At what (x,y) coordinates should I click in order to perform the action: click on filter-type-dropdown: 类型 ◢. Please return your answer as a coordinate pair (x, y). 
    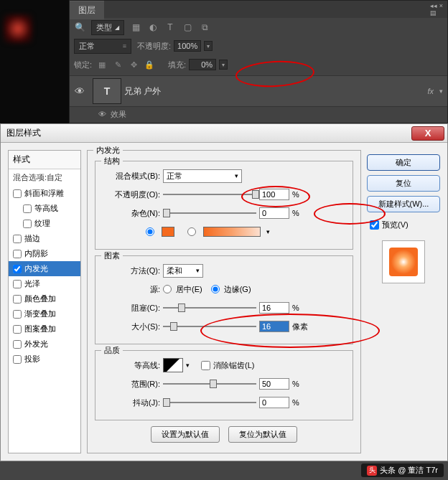
    Looking at the image, I should click on (108, 27).